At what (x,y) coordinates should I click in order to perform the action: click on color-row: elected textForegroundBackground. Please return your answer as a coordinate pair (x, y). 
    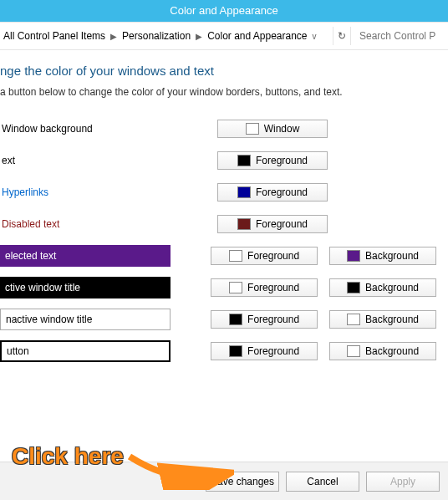
    Looking at the image, I should click on (224, 256).